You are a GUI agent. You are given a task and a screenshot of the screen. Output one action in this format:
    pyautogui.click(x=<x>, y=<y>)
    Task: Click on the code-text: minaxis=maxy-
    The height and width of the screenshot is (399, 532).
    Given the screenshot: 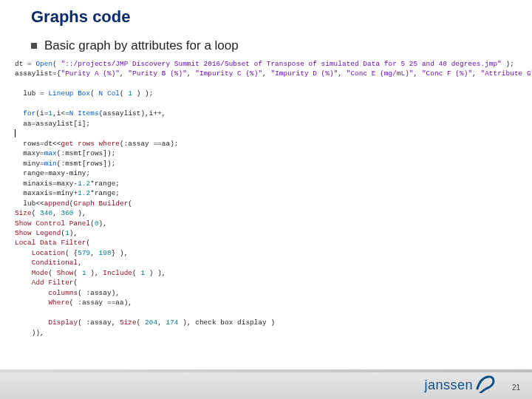 What is the action you would take?
    pyautogui.click(x=46, y=183)
    